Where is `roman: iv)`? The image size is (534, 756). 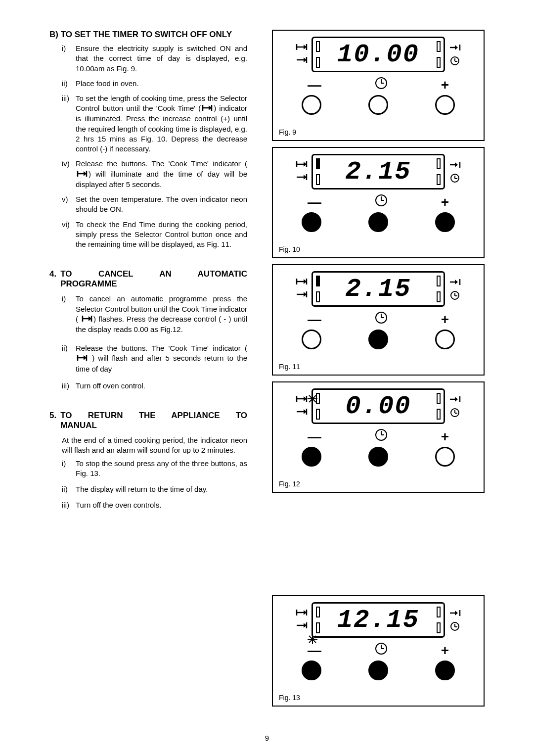 roman: iv) is located at coordinates (69, 174).